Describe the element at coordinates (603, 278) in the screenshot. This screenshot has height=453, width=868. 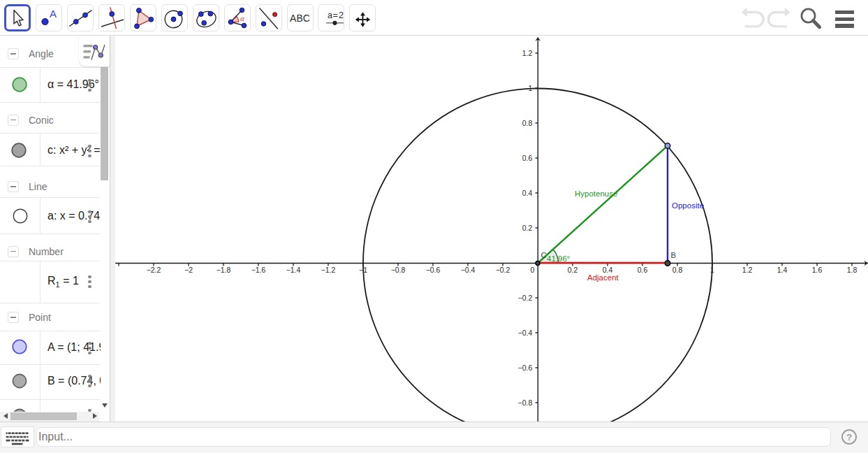
I see `svg-text: Adjacent` at that location.